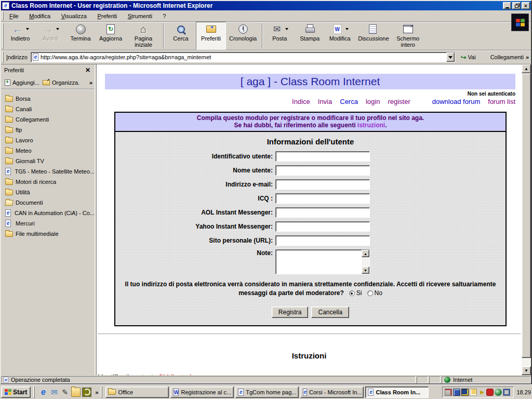  What do you see at coordinates (48, 119) in the screenshot?
I see `favorite-item: Collegamenti` at bounding box center [48, 119].